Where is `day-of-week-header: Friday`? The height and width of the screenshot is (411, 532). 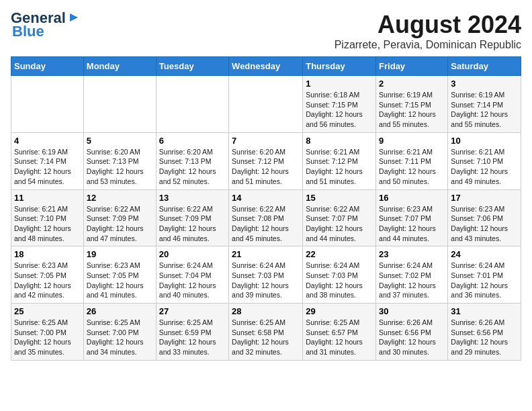 day-of-week-header: Friday is located at coordinates (412, 66).